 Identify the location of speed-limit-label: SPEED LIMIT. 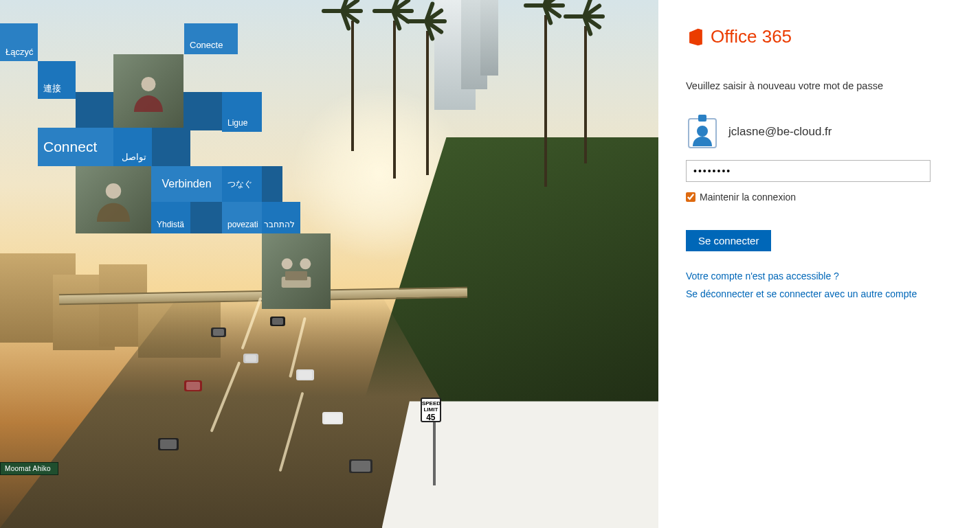
(432, 406).